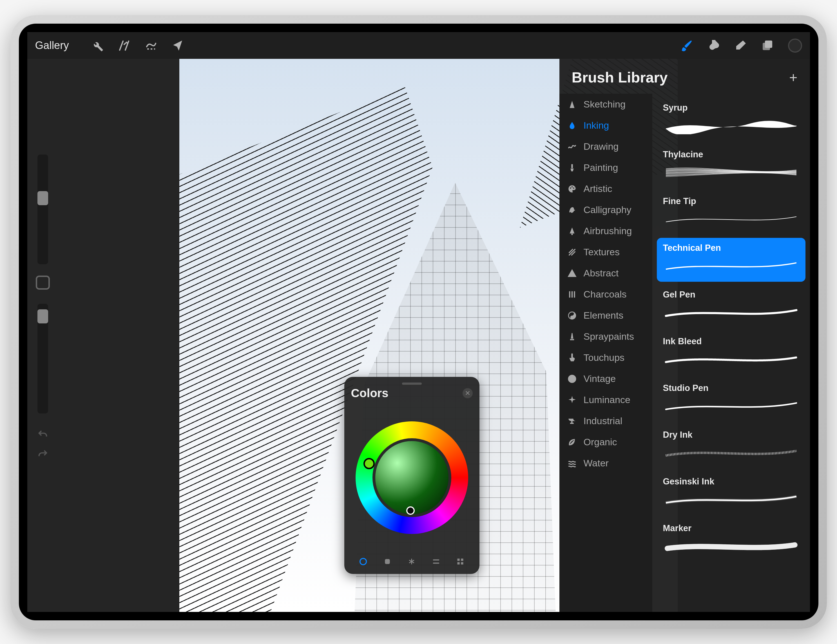 The height and width of the screenshot is (644, 837). What do you see at coordinates (412, 562) in the screenshot?
I see `color-harmony-tab-icon` at bounding box center [412, 562].